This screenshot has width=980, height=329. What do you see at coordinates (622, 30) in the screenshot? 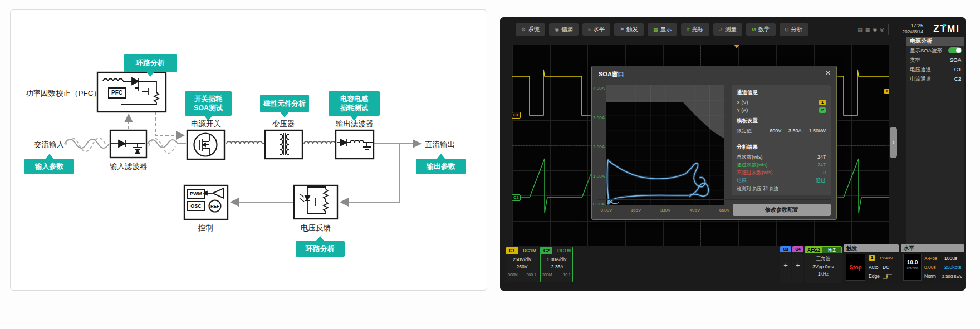
I see `trigger-flag-icon: ⚑` at bounding box center [622, 30].